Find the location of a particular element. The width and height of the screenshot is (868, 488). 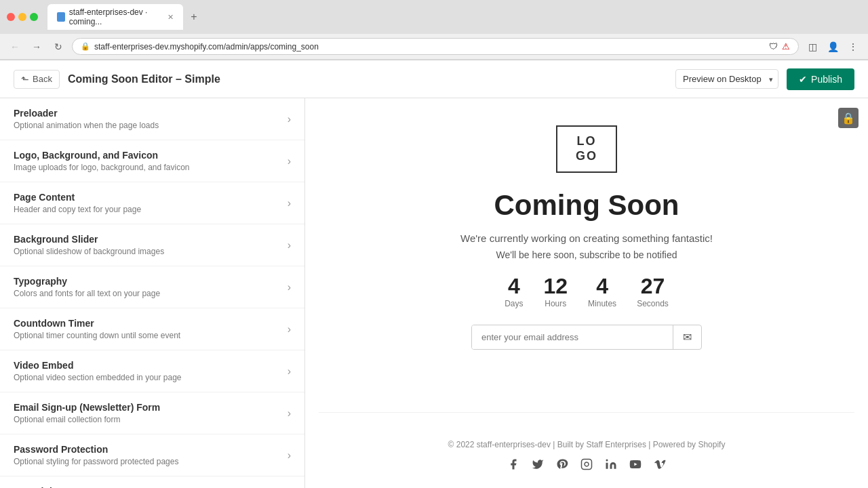

countdown-minutes-value: 4 is located at coordinates (602, 286).